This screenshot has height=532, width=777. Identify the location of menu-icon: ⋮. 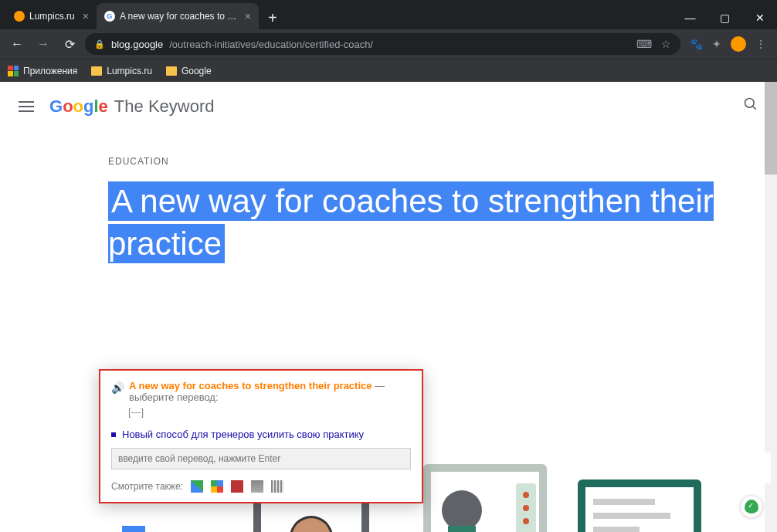
(761, 44).